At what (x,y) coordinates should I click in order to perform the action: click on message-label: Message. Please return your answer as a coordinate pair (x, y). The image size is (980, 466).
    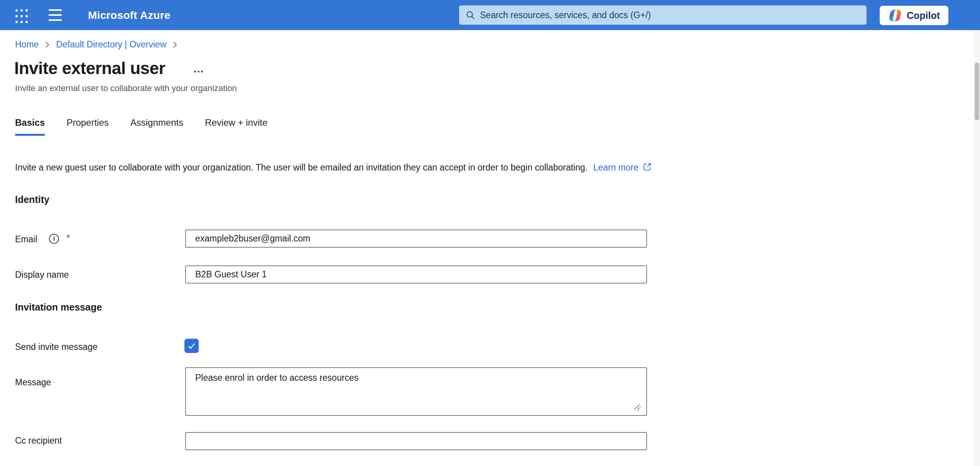
    Looking at the image, I should click on (33, 383).